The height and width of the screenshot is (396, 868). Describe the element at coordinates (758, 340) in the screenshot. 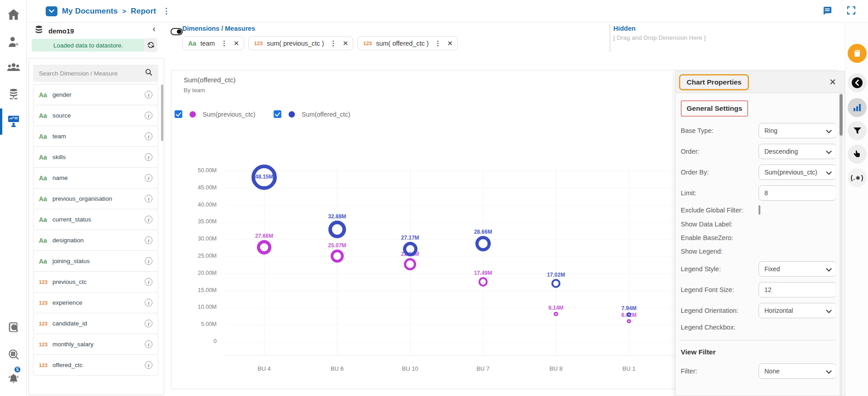

I see `properties-divider` at that location.